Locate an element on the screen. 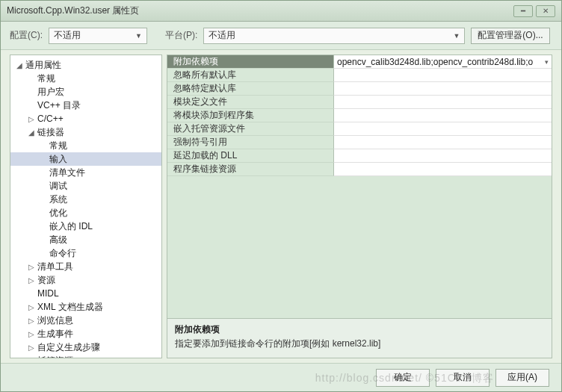  grid-row: 嵌入托管资源文件 is located at coordinates (359, 129).